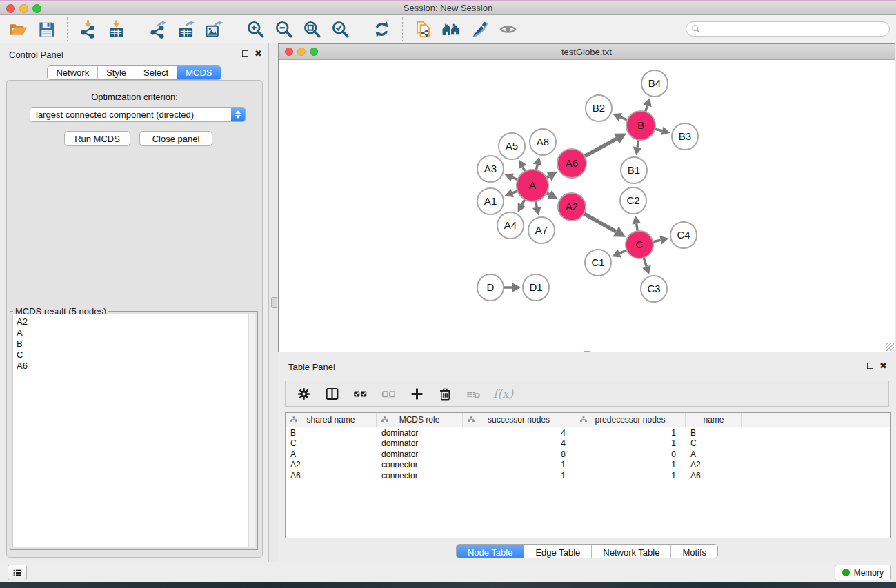  Describe the element at coordinates (624, 119) in the screenshot. I see `edge-B-B2` at that location.